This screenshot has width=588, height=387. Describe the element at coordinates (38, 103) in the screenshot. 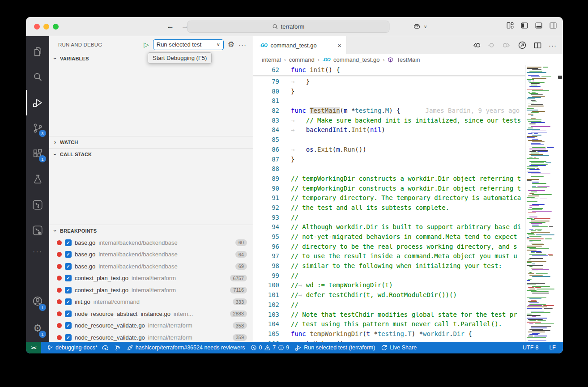

I see `run-and-debug-view-icon` at that location.